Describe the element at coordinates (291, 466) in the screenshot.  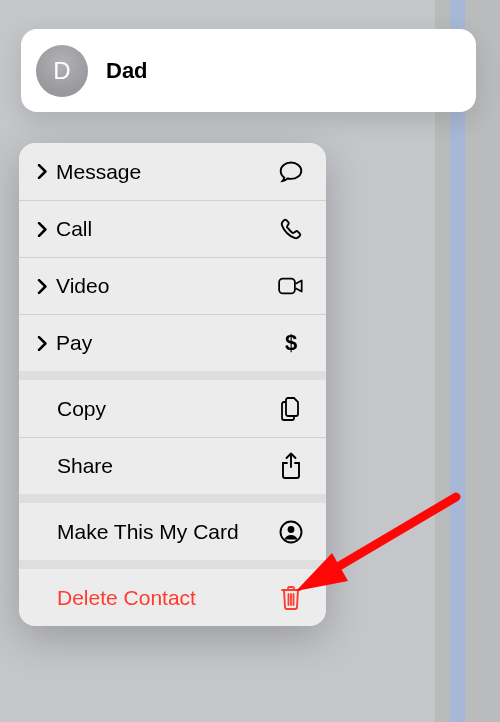
I see `share-icon` at that location.